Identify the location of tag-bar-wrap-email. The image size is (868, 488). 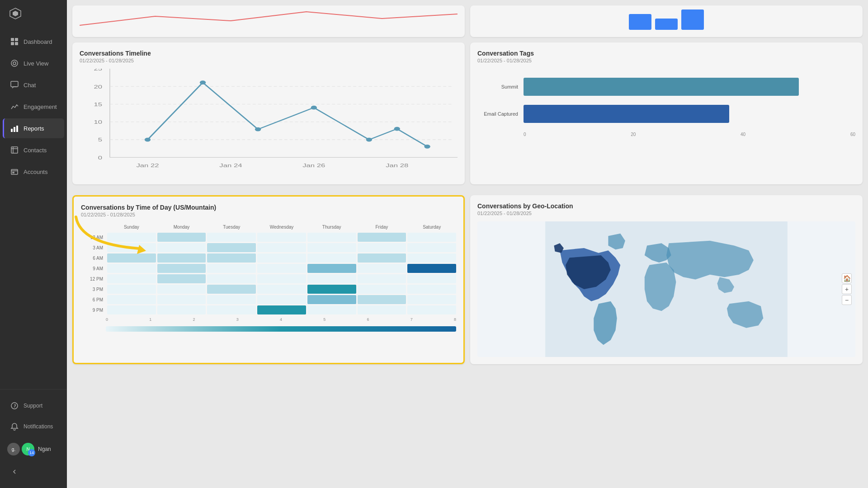
(689, 114).